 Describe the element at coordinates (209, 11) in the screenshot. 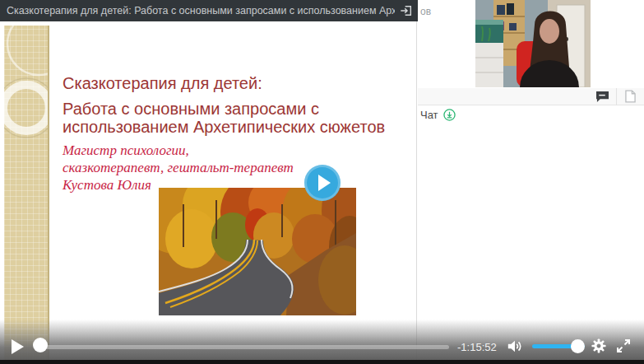

I see `video-title-bar: Сказкотерапия для детей: Работа с основн…` at that location.